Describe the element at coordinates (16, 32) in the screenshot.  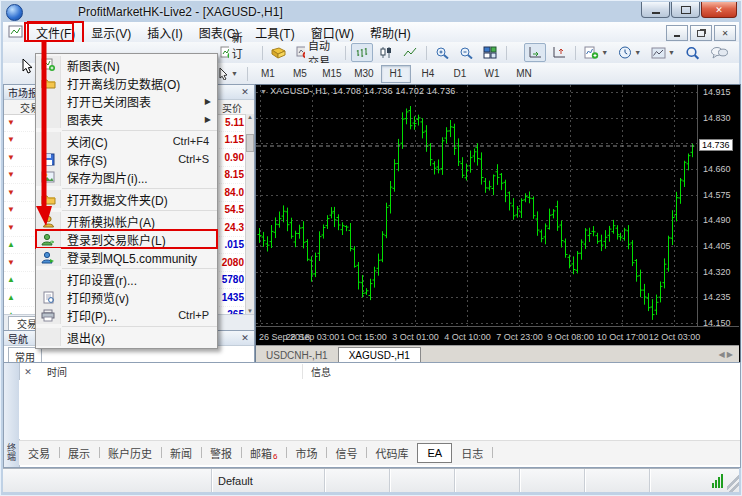
I see `chart-window-icon` at that location.